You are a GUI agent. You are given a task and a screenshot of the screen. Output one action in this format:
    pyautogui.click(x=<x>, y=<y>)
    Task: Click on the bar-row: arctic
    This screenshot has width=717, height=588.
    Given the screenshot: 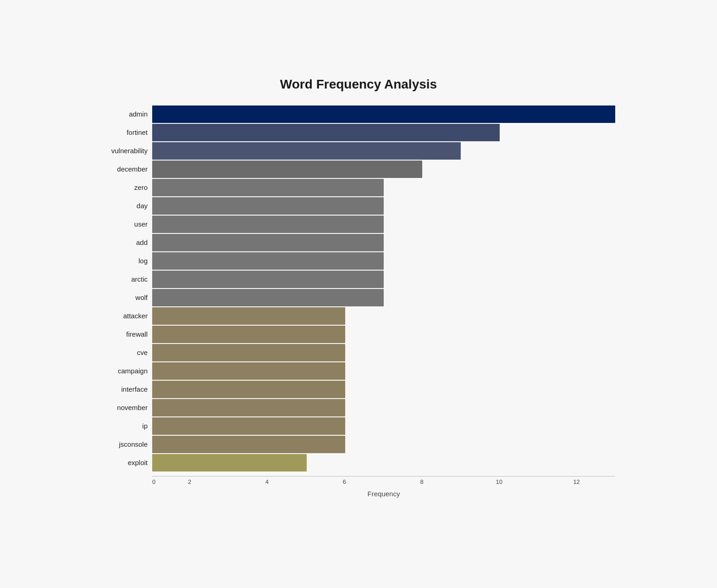 What is the action you would take?
    pyautogui.click(x=358, y=279)
    